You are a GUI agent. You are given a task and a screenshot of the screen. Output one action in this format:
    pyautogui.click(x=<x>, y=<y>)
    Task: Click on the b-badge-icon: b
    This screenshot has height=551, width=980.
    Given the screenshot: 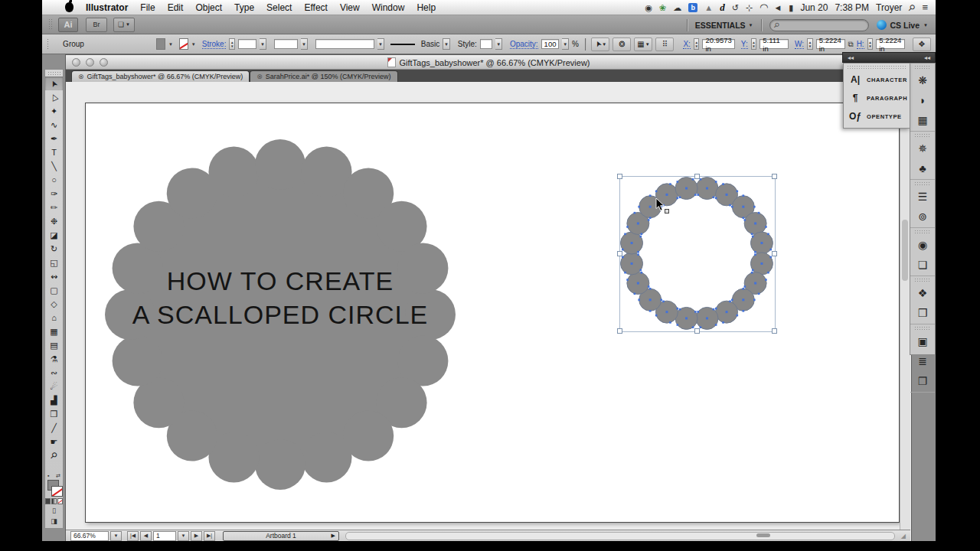 What is the action you would take?
    pyautogui.click(x=693, y=8)
    